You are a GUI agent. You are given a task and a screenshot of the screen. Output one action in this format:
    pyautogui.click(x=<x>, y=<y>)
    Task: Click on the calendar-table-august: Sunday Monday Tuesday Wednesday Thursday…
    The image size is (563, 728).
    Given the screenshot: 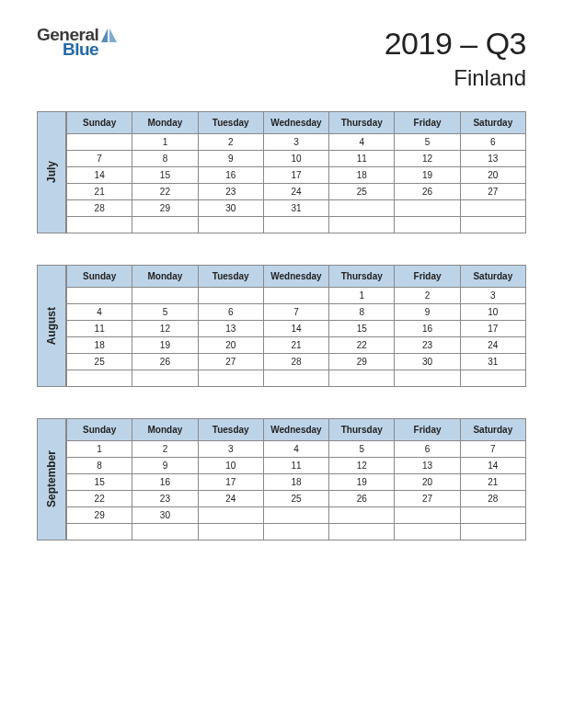 What is the action you would take?
    pyautogui.click(x=296, y=325)
    